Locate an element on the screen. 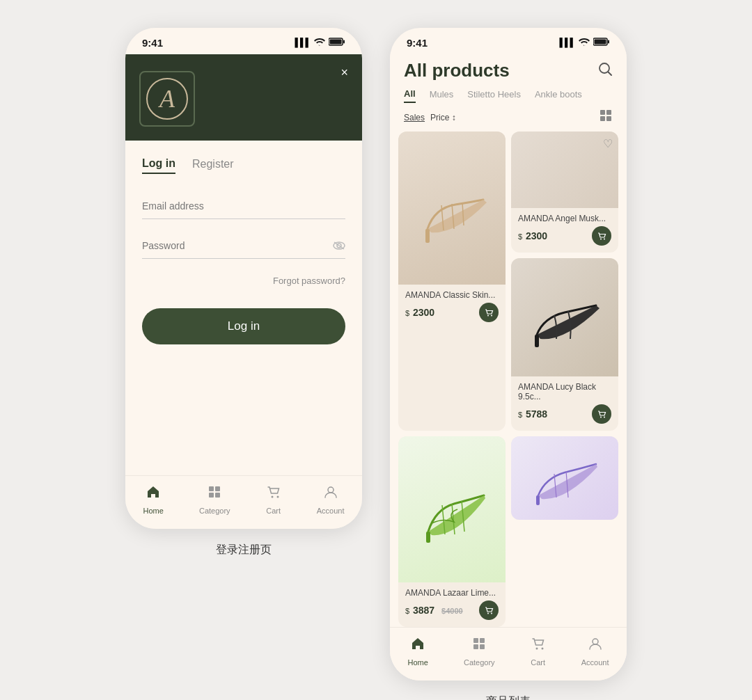  product-card-3: ♡ is located at coordinates (452, 532).